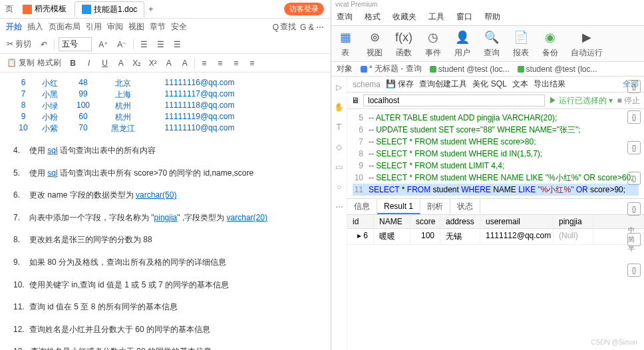 The width and height of the screenshot is (644, 350). I want to click on align-justify-icon: ≡, so click(252, 63).